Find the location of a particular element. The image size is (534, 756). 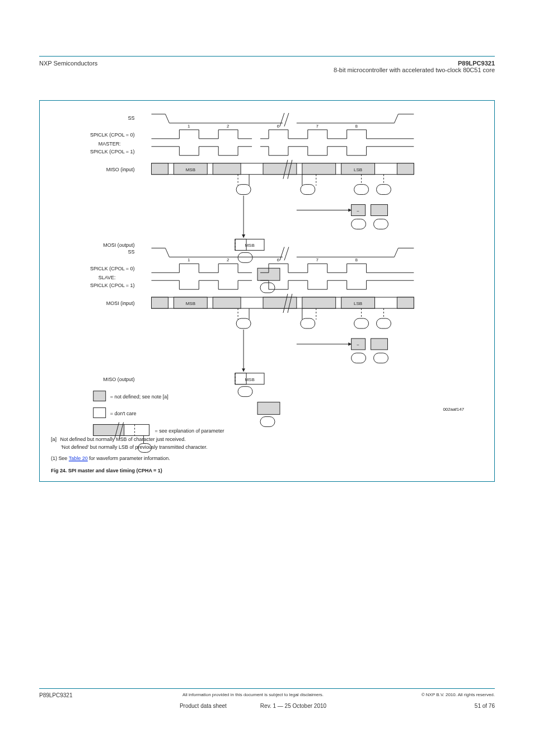

t-spidh-capsule-master is located at coordinates (308, 185).